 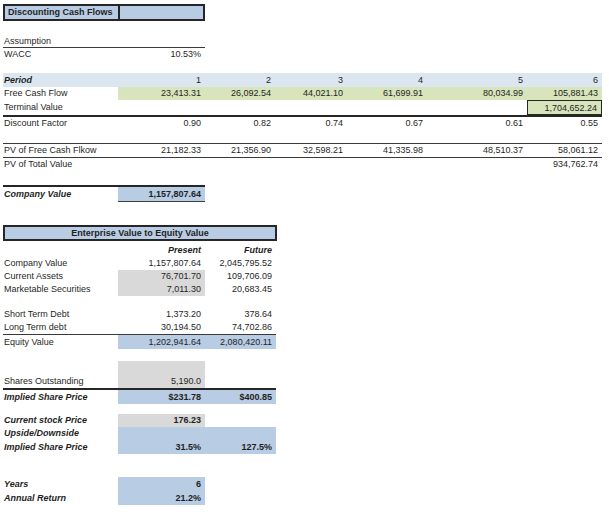 What do you see at coordinates (304, 194) in the screenshot?
I see `company-value-row: Company Value 1,157,807.64` at bounding box center [304, 194].